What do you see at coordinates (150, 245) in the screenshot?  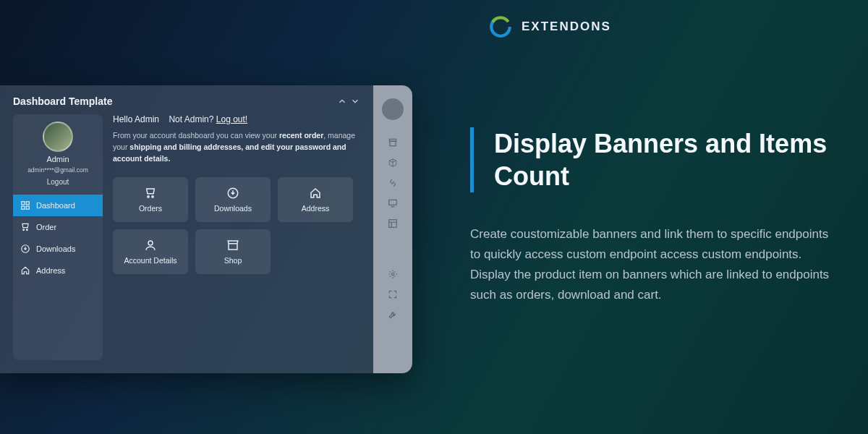 I see `user-icon` at bounding box center [150, 245].